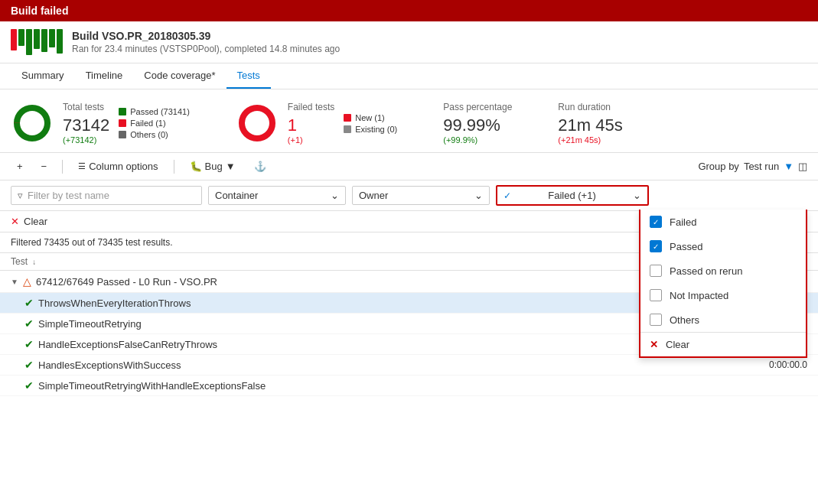 Image resolution: width=818 pixels, height=504 pixels. What do you see at coordinates (20, 167) in the screenshot?
I see `expand-button: +` at bounding box center [20, 167].